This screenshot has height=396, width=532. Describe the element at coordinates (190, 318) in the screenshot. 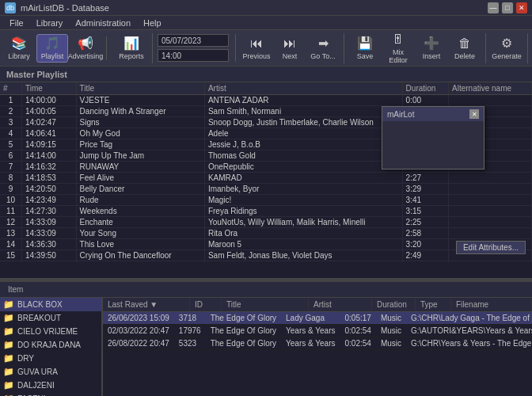

I see `result-id: 3718` at that location.